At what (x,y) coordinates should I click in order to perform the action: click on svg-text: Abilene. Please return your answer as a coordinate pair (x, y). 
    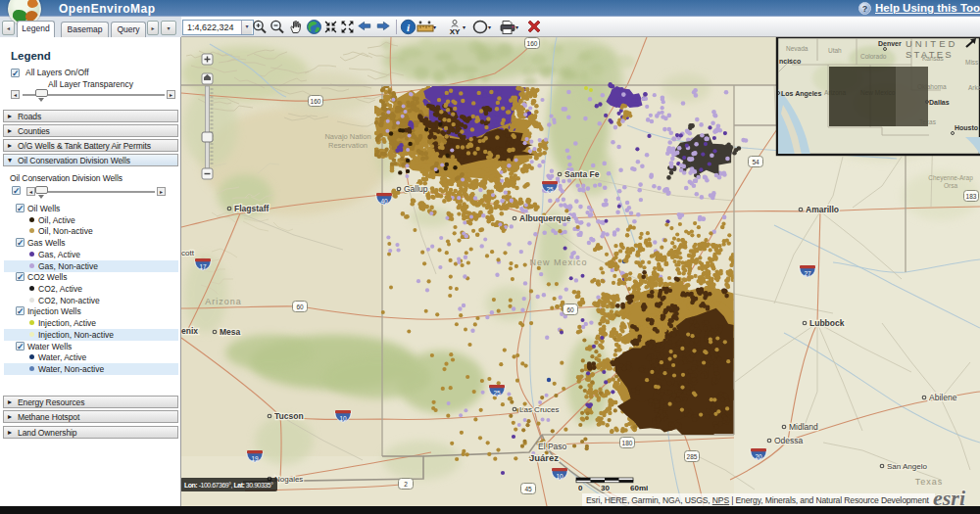
    Looking at the image, I should click on (943, 397).